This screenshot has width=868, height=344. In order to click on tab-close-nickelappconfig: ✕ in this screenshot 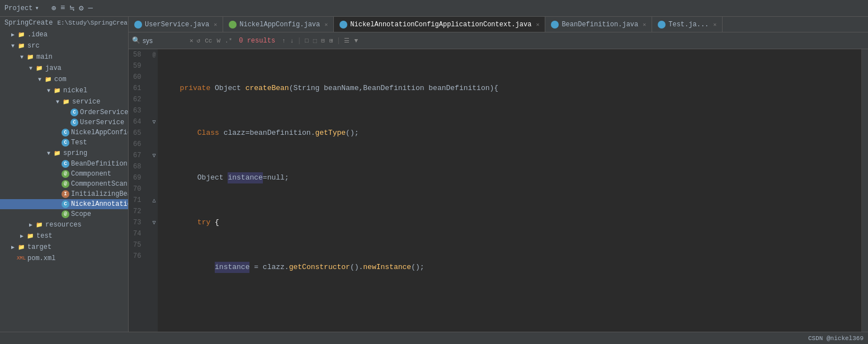, I will do `click(326, 25)`.